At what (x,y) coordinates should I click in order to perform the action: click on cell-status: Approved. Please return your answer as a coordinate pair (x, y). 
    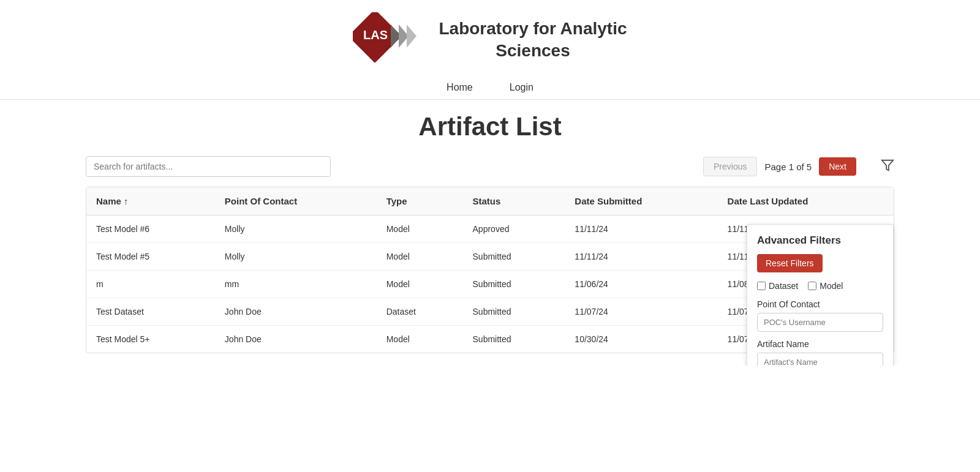
    Looking at the image, I should click on (514, 229).